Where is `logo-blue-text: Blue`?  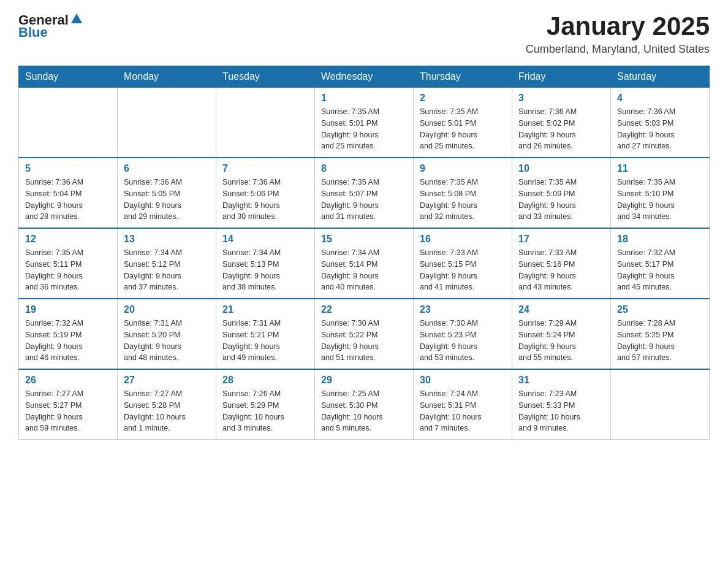
logo-blue-text: Blue is located at coordinates (33, 33).